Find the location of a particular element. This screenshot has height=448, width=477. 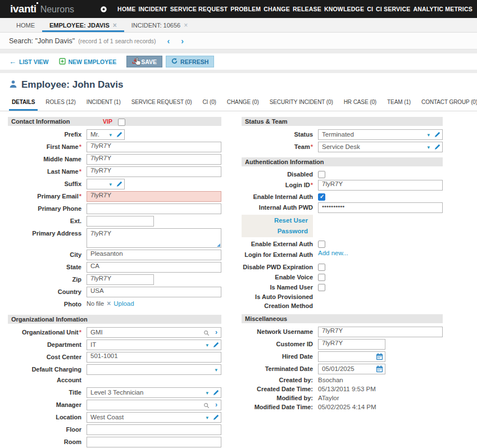

nav-item-problem: PROBLEM is located at coordinates (246, 9).